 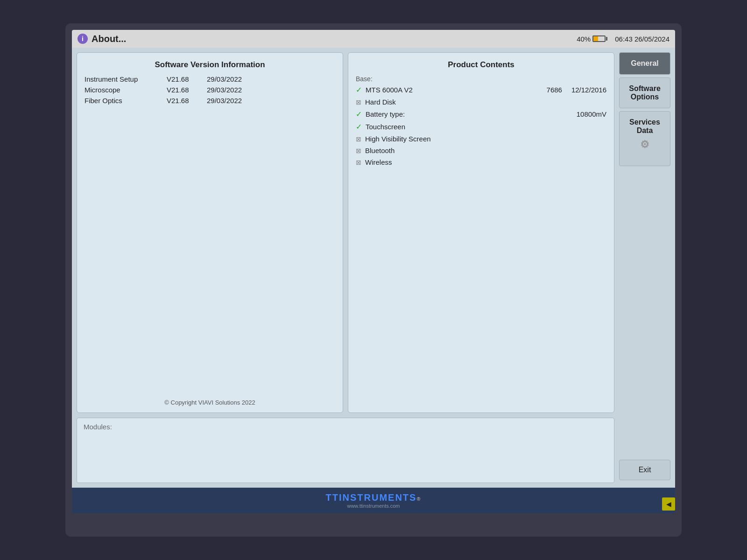 What do you see at coordinates (451, 90) in the screenshot?
I see `base-product-name: MTS 6000A V2` at bounding box center [451, 90].